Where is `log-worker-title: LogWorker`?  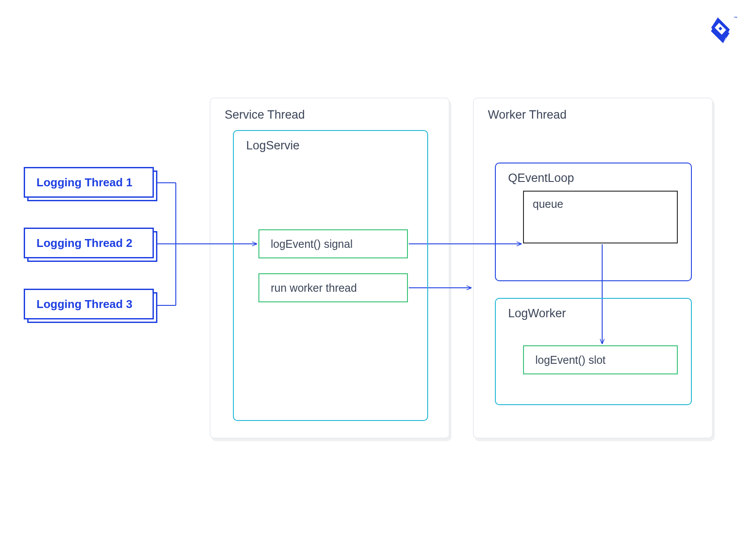
log-worker-title: LogWorker is located at coordinates (537, 314).